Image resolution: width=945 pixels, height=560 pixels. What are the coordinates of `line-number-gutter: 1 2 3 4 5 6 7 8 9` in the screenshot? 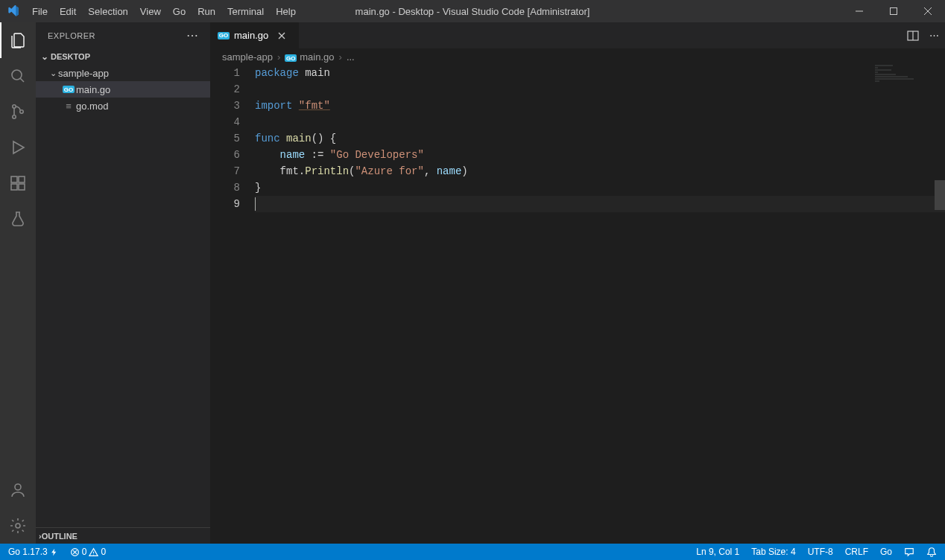 It's located at (233, 304).